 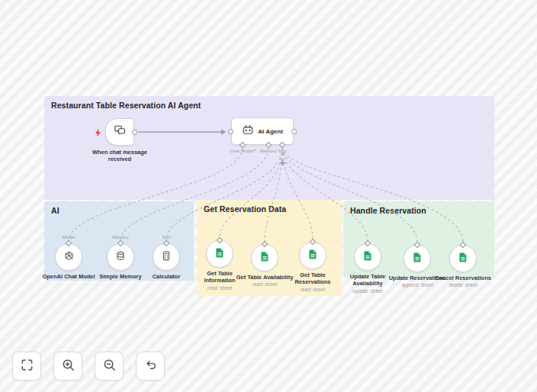 I want to click on node-ai-agent: AI Agent Chat Model* Memory Tool, so click(x=262, y=131).